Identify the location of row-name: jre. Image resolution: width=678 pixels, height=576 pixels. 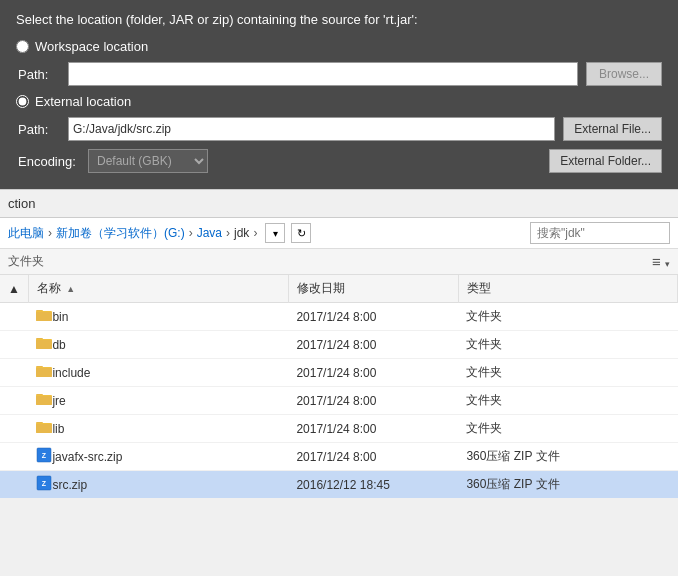
(158, 401).